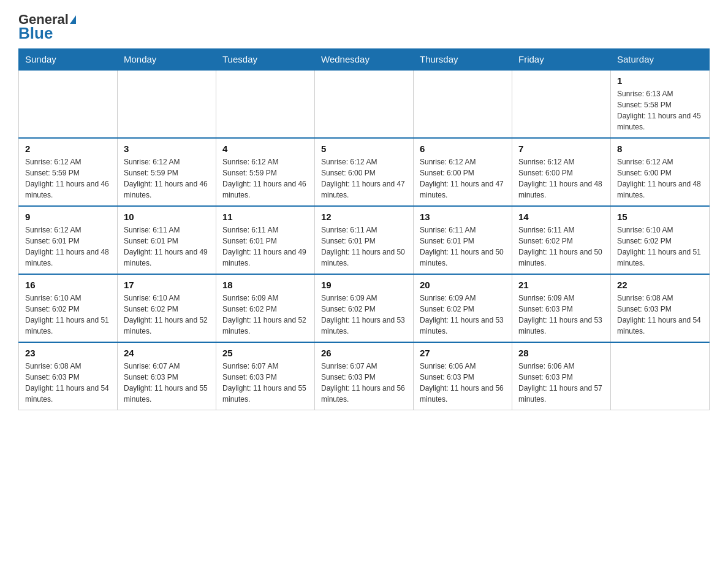  Describe the element at coordinates (167, 172) in the screenshot. I see `calendar-cell: 3Sunrise: 6:12 AM Sunset: 5:59 PM Daylig…` at that location.